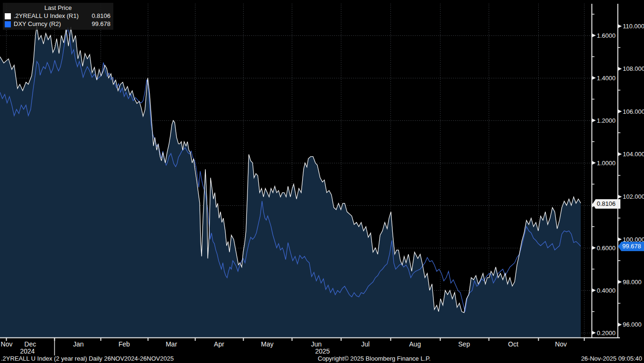 This screenshot has height=363, width=644. I want to click on month-label: Jul, so click(365, 344).